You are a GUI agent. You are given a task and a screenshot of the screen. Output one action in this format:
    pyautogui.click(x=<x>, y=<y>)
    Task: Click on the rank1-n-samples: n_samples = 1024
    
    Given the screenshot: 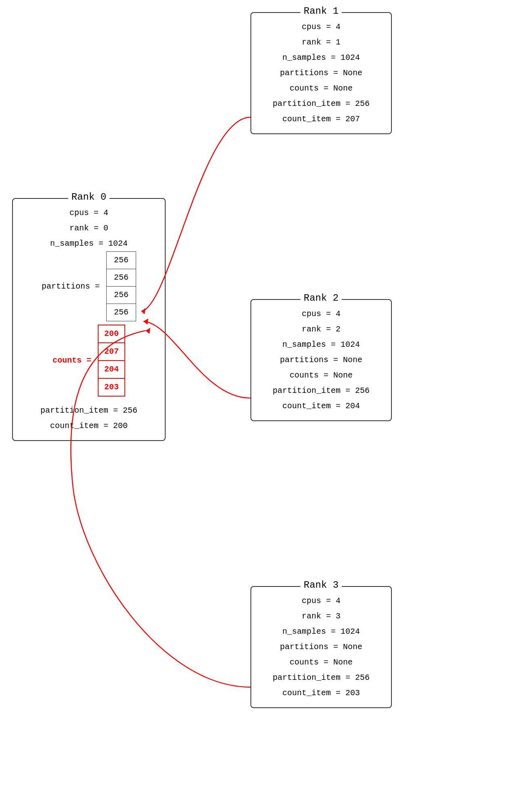 What is the action you would take?
    pyautogui.click(x=321, y=58)
    